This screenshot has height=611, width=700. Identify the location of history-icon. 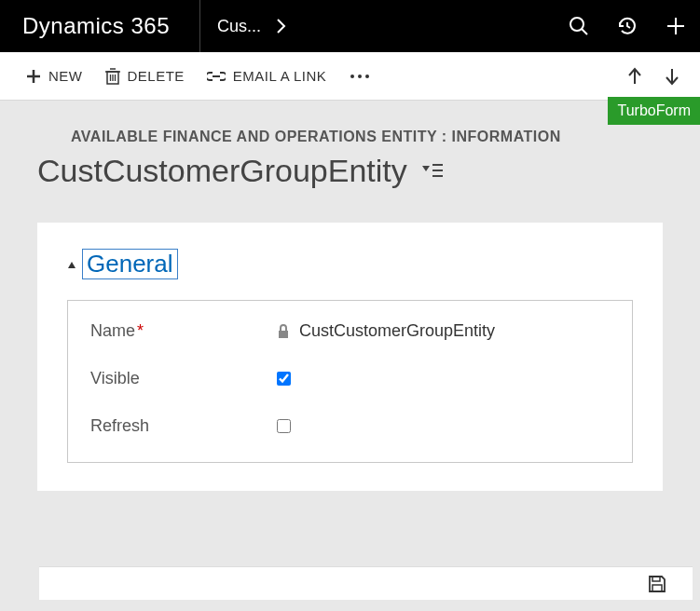
(627, 26).